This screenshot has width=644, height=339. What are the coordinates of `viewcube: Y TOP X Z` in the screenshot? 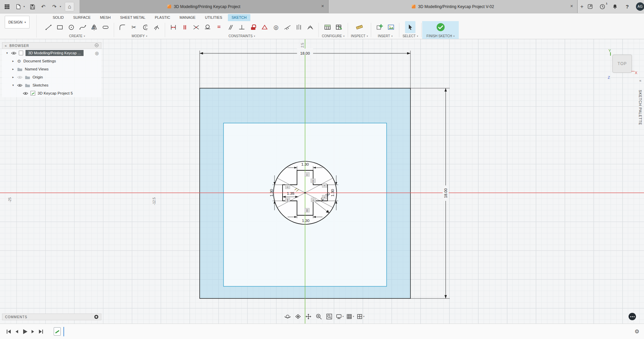 It's located at (622, 64).